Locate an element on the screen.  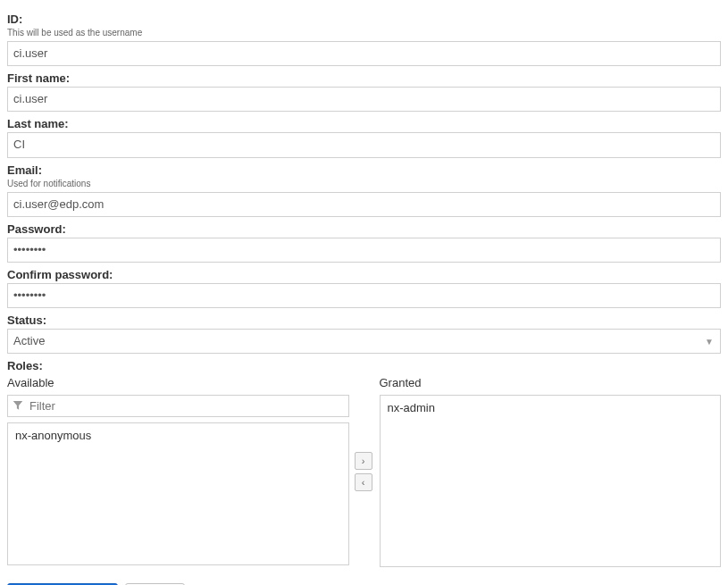
roles-label: Roles: is located at coordinates (364, 366).